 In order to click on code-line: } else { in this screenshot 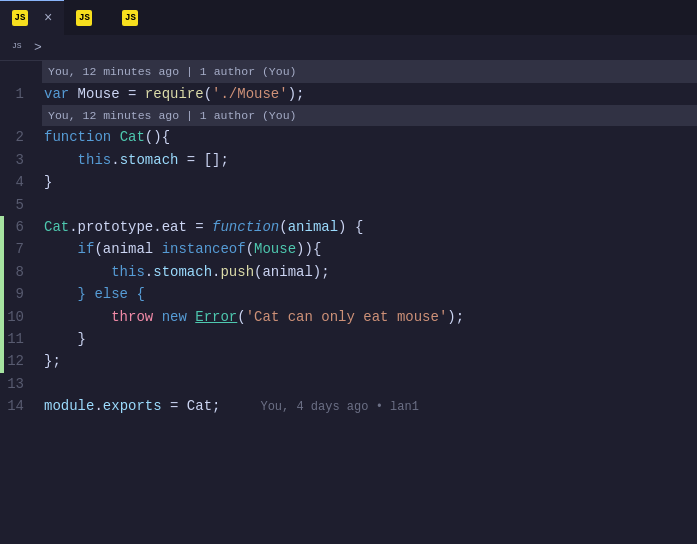, I will do `click(366, 294)`.